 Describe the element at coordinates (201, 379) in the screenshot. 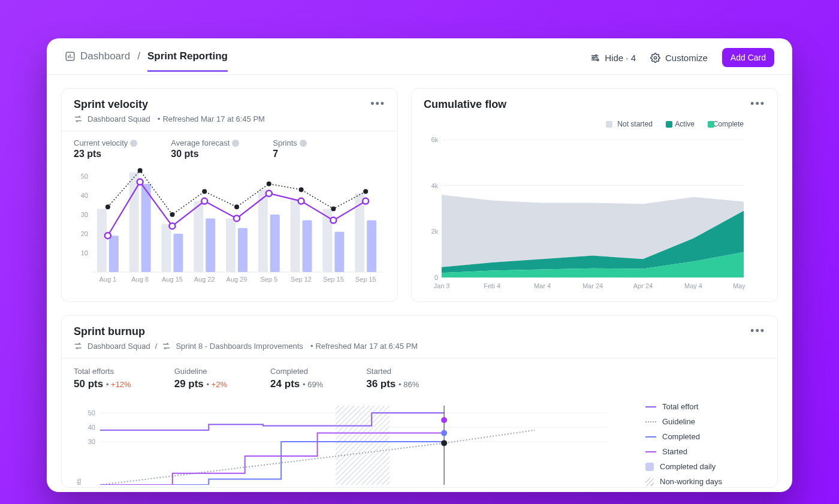

I see `stat-guideline: Guideline 29 pts • +2%` at that location.